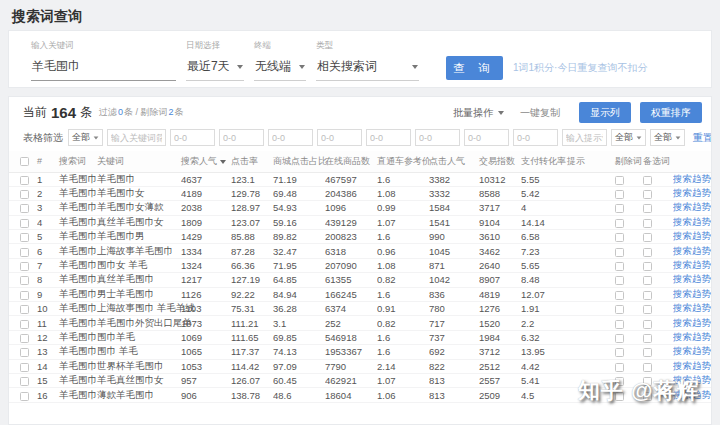  What do you see at coordinates (136, 138) in the screenshot?
I see `keyword-filter-input` at bounding box center [136, 138].